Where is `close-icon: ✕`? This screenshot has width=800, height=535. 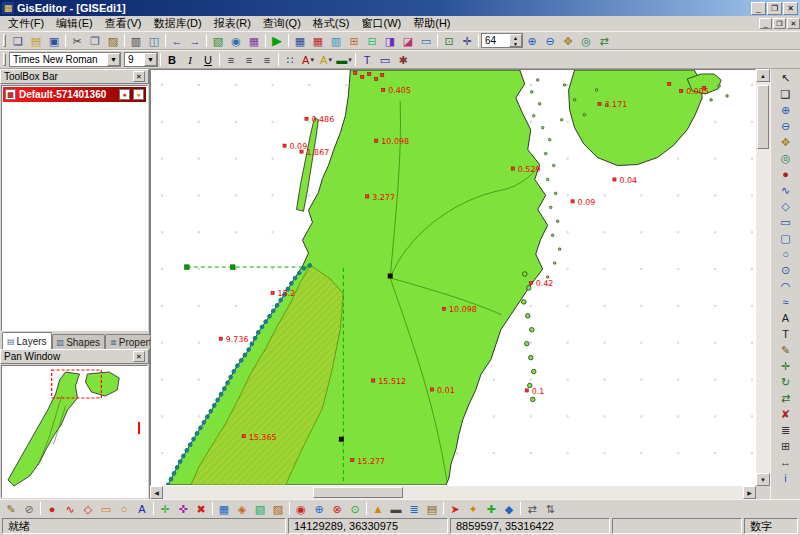
close-icon: ✕ is located at coordinates (139, 76).